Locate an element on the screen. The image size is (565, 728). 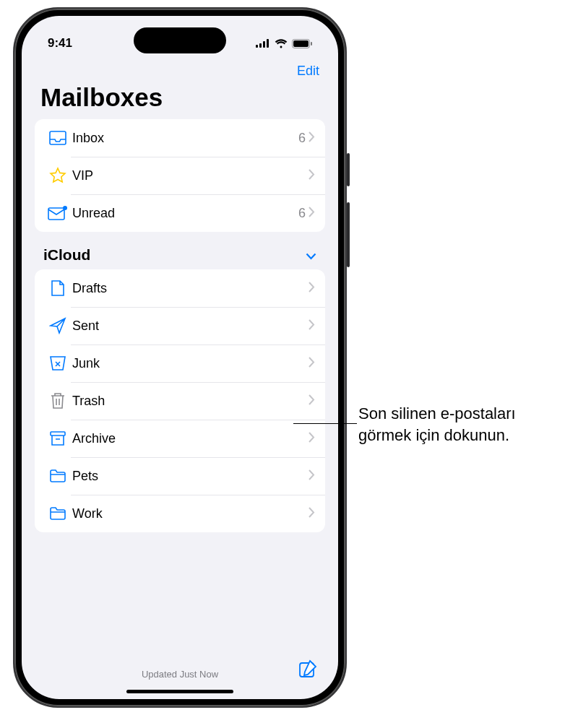
wifi-icon is located at coordinates (281, 43).